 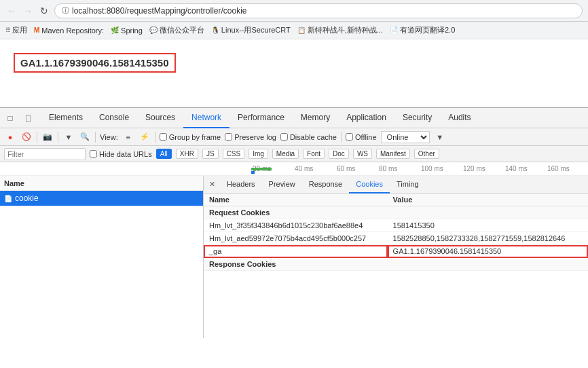 I want to click on military-bookmark: 📋 新特种战斗,新特种战..., so click(x=340, y=30).